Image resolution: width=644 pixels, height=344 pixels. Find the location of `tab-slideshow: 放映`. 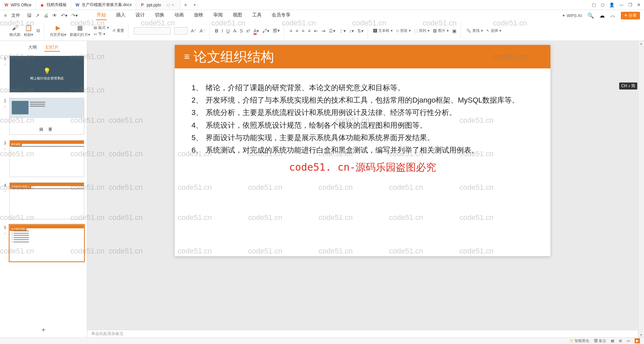

tab-slideshow: 放映 is located at coordinates (199, 15).